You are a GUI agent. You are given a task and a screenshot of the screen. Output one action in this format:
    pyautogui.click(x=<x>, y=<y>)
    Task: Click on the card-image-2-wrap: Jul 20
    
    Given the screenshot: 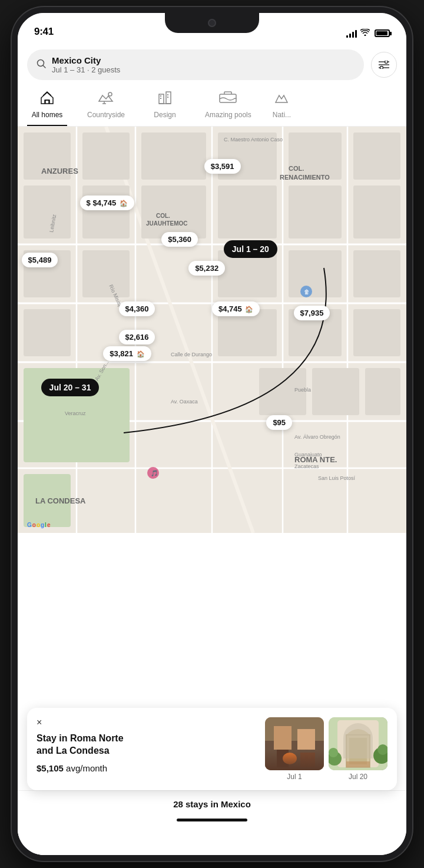 What is the action you would take?
    pyautogui.click(x=358, y=749)
    